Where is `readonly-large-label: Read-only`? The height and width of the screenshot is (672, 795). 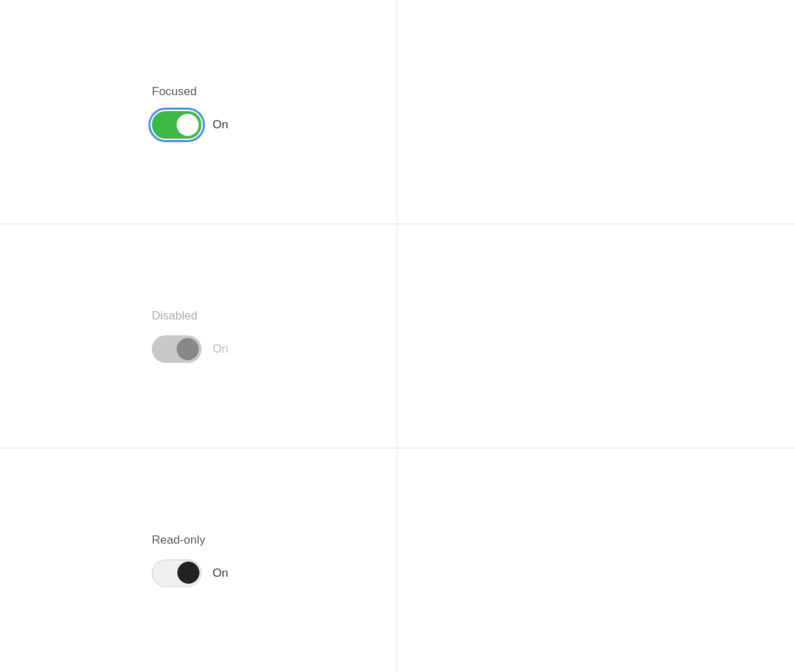
readonly-large-label: Read-only is located at coordinates (179, 540).